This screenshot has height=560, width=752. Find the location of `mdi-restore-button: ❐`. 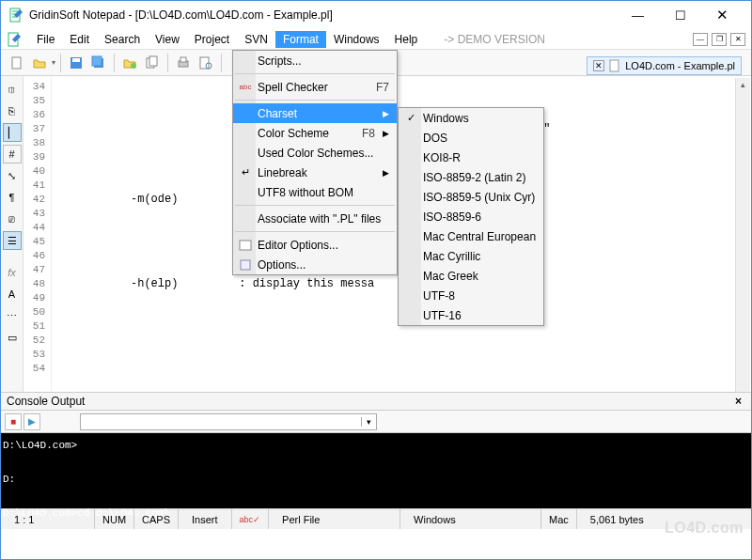

mdi-restore-button: ❐ is located at coordinates (719, 39).